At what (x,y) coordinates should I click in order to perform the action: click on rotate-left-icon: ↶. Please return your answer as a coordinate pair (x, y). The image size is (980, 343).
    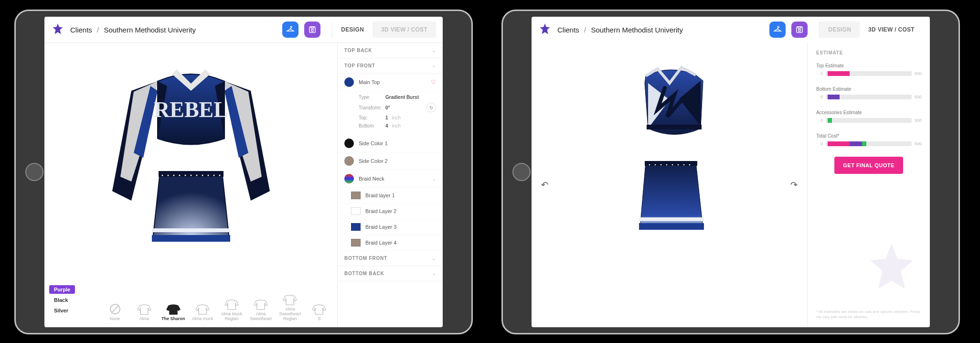
    Looking at the image, I should click on (544, 185).